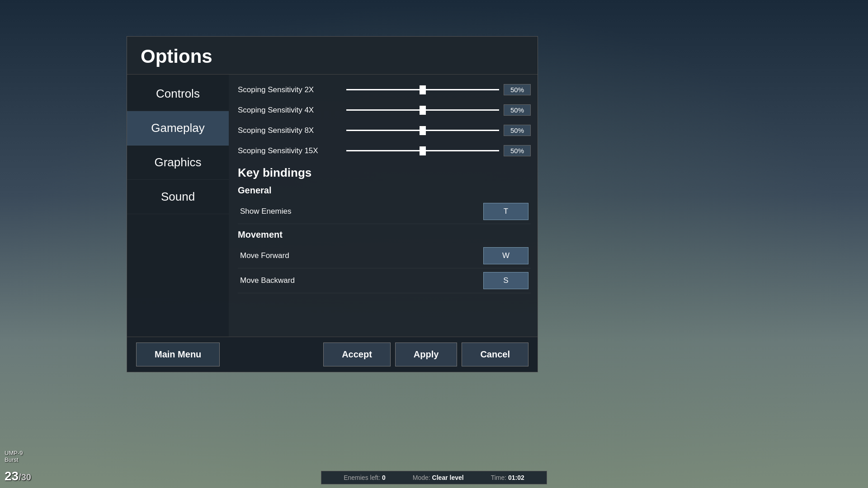 This screenshot has height=488, width=868. Describe the element at coordinates (384, 191) in the screenshot. I see `general-heading: General` at that location.